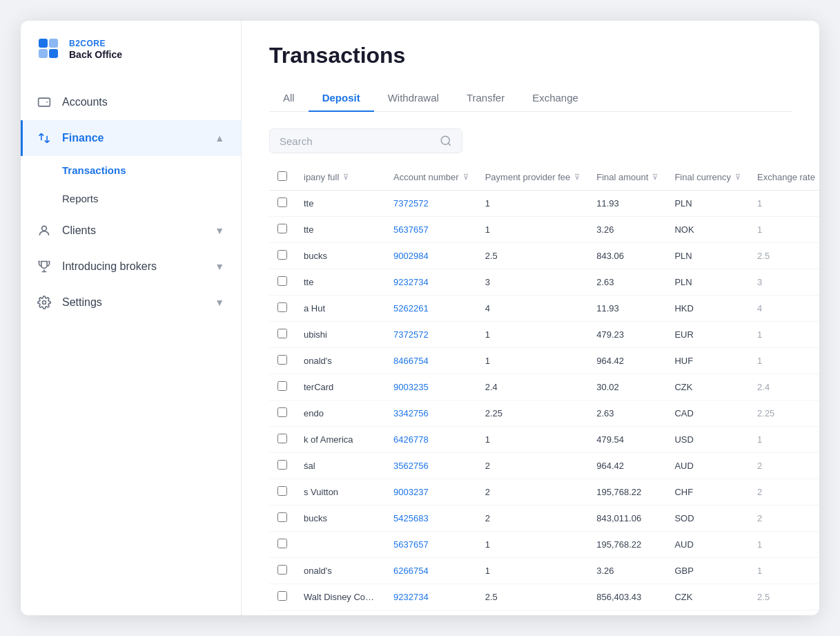  What do you see at coordinates (282, 176) in the screenshot?
I see `select-all-checkbox` at bounding box center [282, 176].